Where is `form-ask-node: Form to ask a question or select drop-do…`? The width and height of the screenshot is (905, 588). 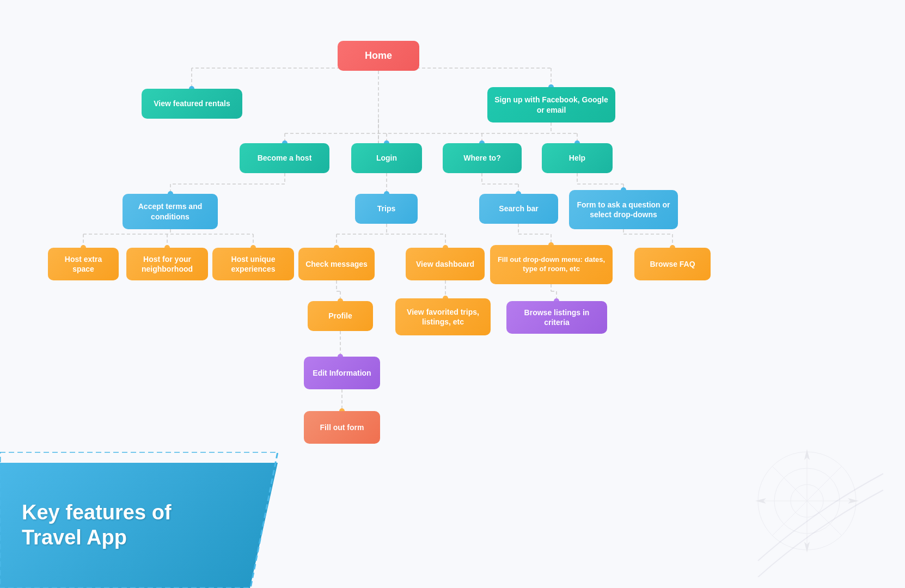 form-ask-node: Form to ask a question or select drop-do… is located at coordinates (623, 210).